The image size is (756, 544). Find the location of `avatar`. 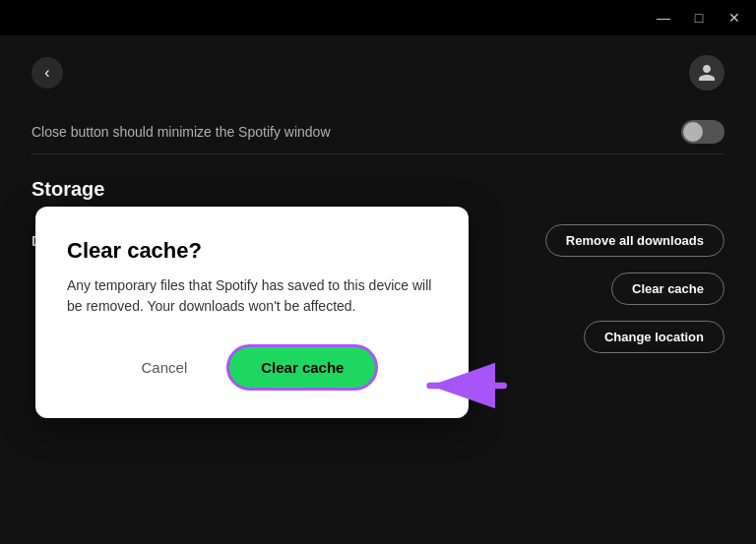

avatar is located at coordinates (707, 73).